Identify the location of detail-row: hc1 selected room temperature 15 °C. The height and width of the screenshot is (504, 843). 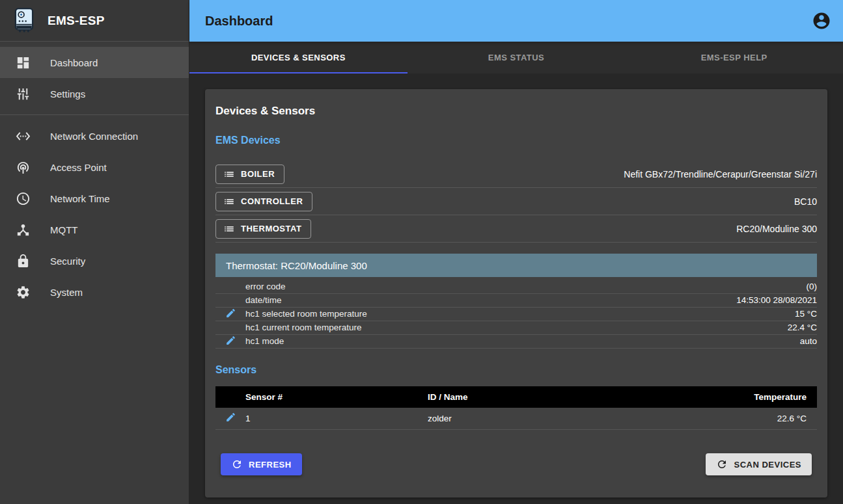
(516, 313).